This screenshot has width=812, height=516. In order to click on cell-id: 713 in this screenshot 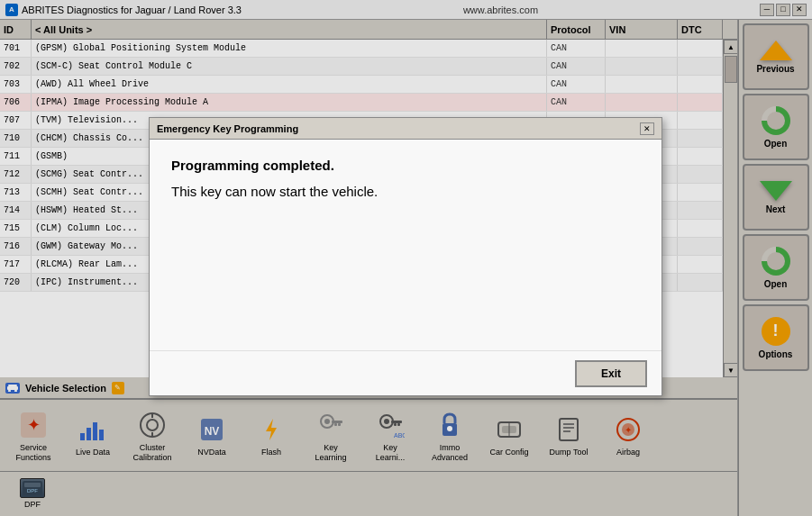, I will do `click(16, 193)`.